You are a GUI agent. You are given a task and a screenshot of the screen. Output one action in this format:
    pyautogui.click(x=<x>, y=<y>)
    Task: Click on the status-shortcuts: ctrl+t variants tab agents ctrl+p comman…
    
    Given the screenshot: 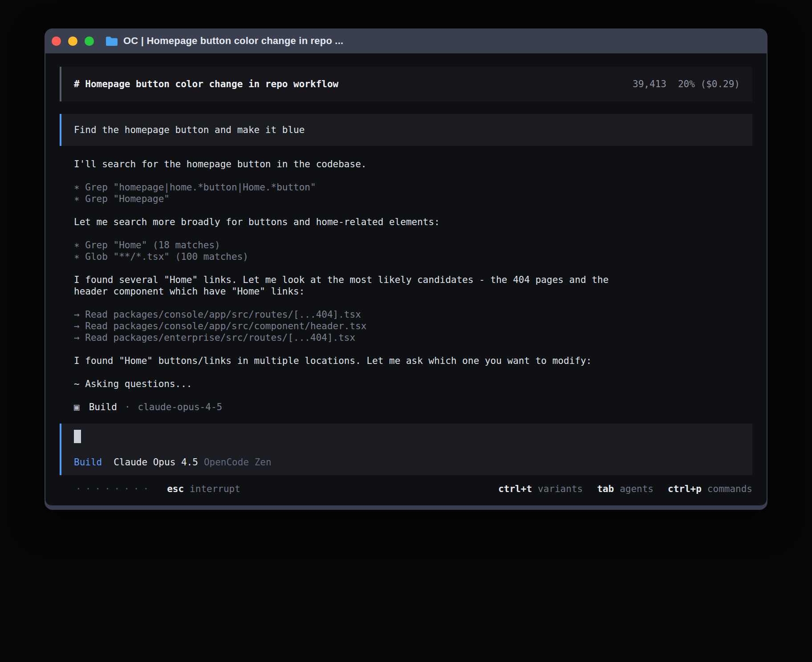 What is the action you would take?
    pyautogui.click(x=618, y=489)
    